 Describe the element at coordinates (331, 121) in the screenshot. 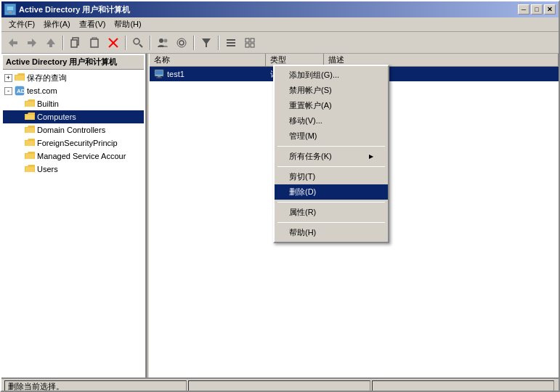

I see `ctx-move: 移动(V)...` at that location.